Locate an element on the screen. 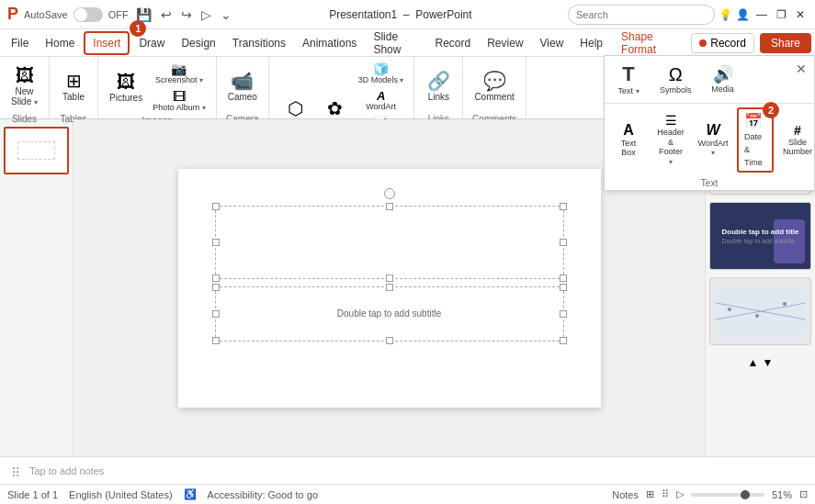  rotation-handle is located at coordinates (390, 194).